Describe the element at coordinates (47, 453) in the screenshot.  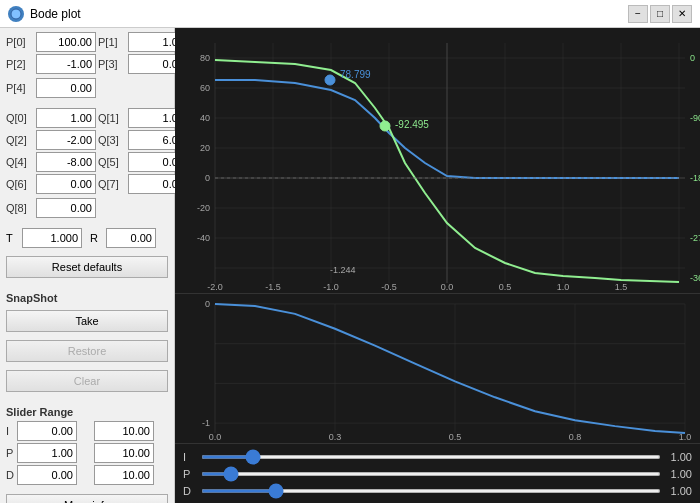
I see `p-min-input` at that location.